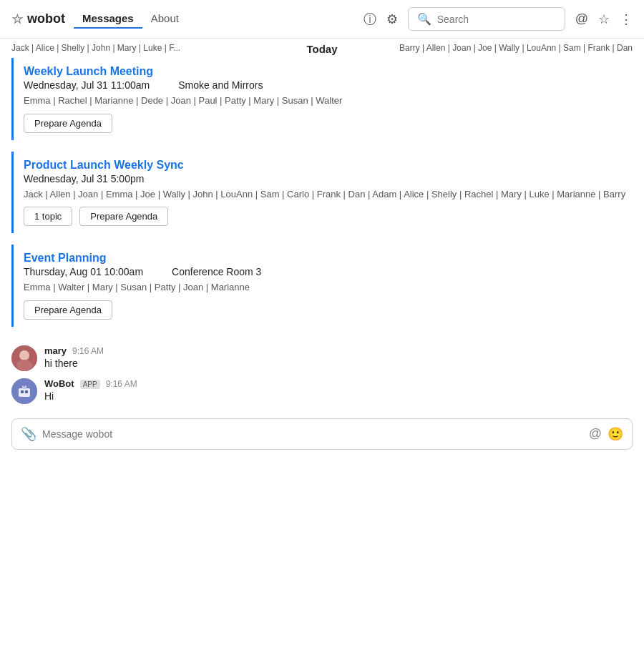  Describe the element at coordinates (615, 434) in the screenshot. I see `emoji-icon: 🙂` at that location.